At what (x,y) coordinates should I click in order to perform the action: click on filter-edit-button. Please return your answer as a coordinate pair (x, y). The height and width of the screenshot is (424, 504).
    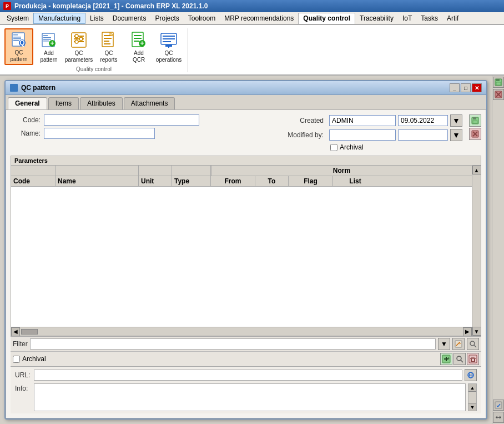
    Looking at the image, I should click on (458, 344).